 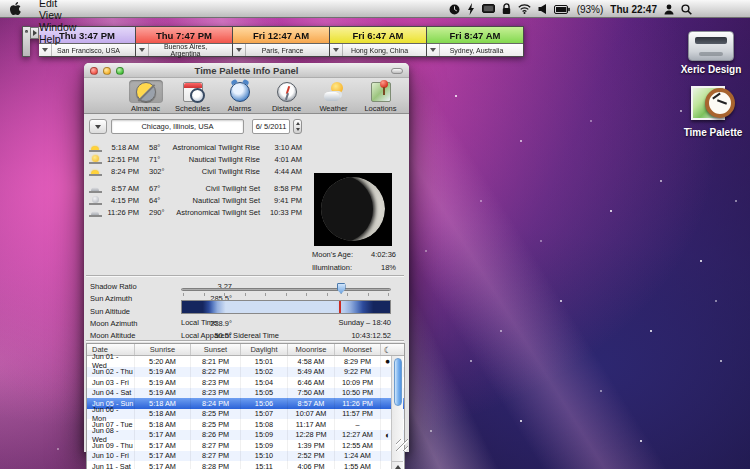 I want to click on i-locations, so click(x=381, y=92).